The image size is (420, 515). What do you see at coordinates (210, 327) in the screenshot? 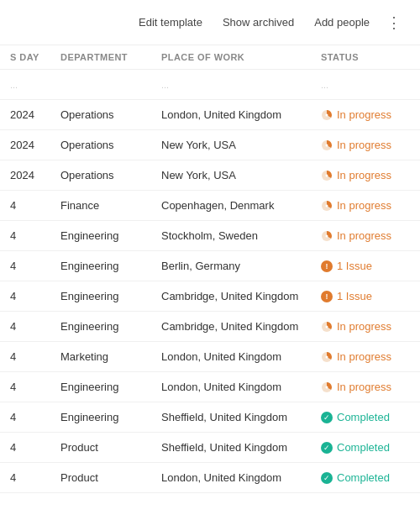
I see `table-row: 4EngineeringCambridge, United Kingdom In…` at bounding box center [210, 327].